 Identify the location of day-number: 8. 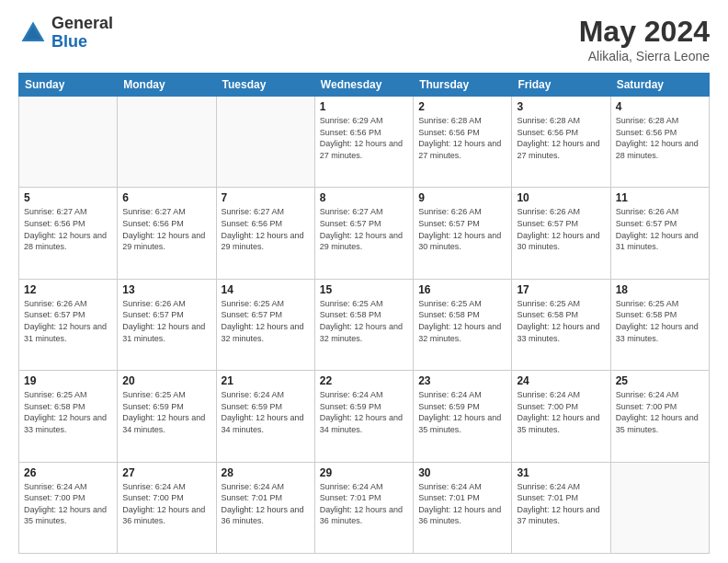
(364, 198).